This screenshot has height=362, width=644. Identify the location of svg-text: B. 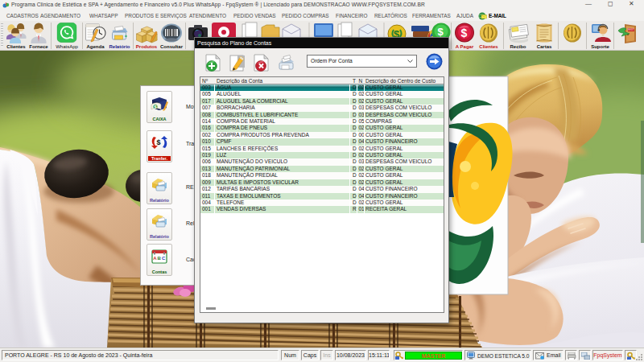
(159, 258).